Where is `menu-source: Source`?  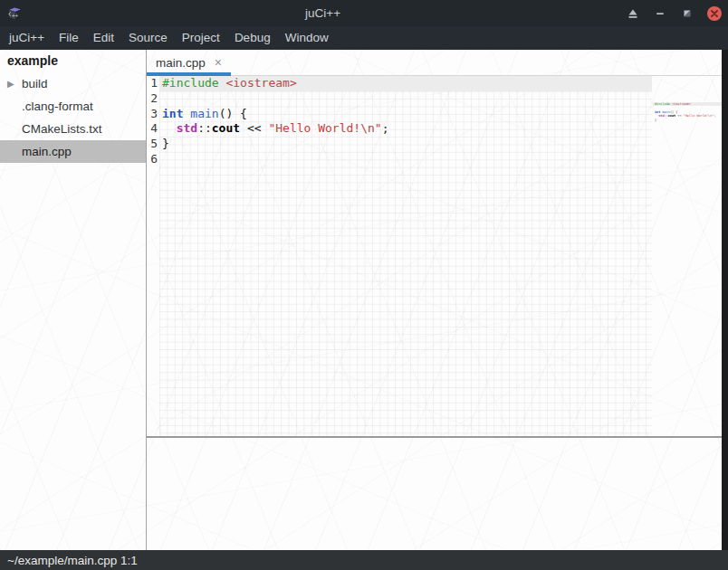 menu-source: Source is located at coordinates (148, 38).